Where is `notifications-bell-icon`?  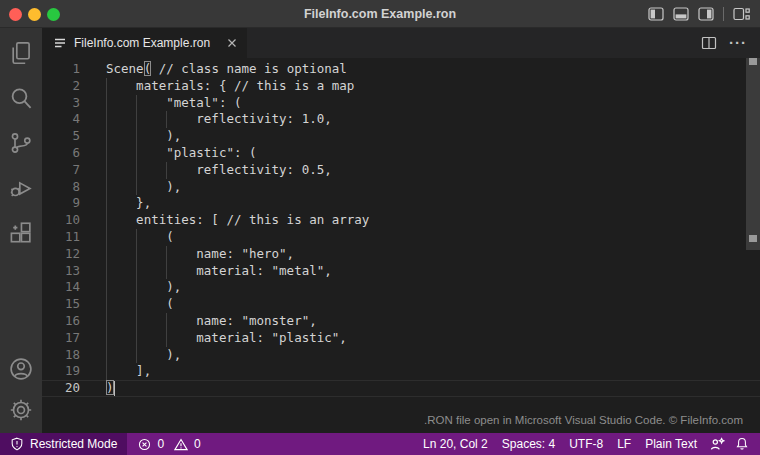 notifications-bell-icon is located at coordinates (742, 444).